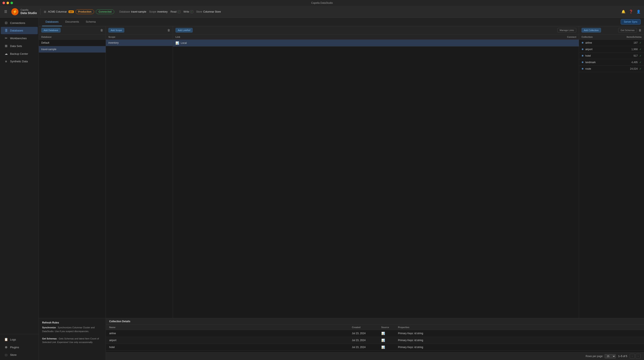 The image size is (644, 360). I want to click on cd-source-icon-hotel: 📊, so click(390, 347).